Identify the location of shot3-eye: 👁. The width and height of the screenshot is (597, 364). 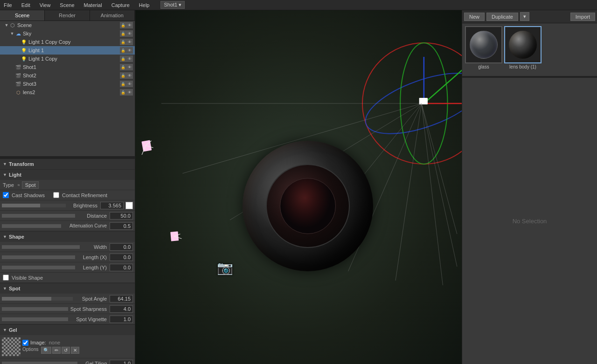
(130, 84).